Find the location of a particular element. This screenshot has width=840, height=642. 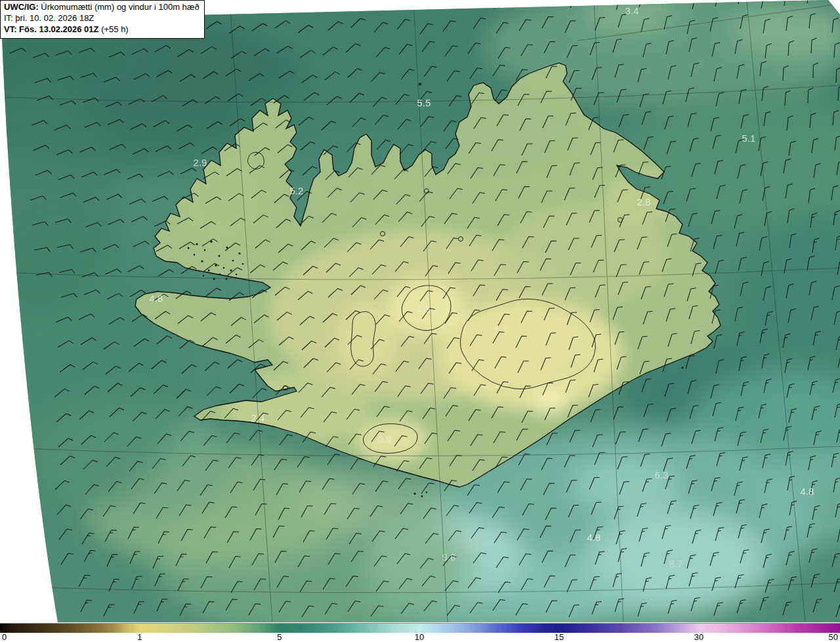

colorbar-tick: 10 is located at coordinates (419, 637).